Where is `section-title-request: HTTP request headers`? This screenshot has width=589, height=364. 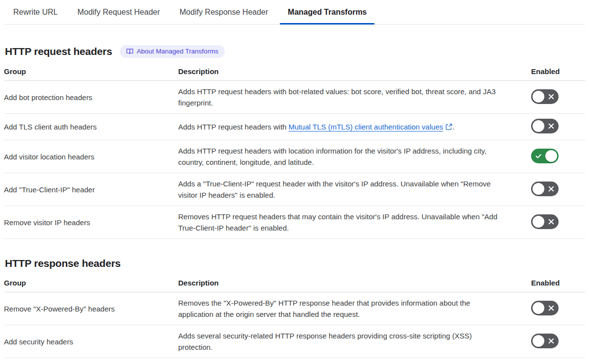 section-title-request: HTTP request headers is located at coordinates (59, 52).